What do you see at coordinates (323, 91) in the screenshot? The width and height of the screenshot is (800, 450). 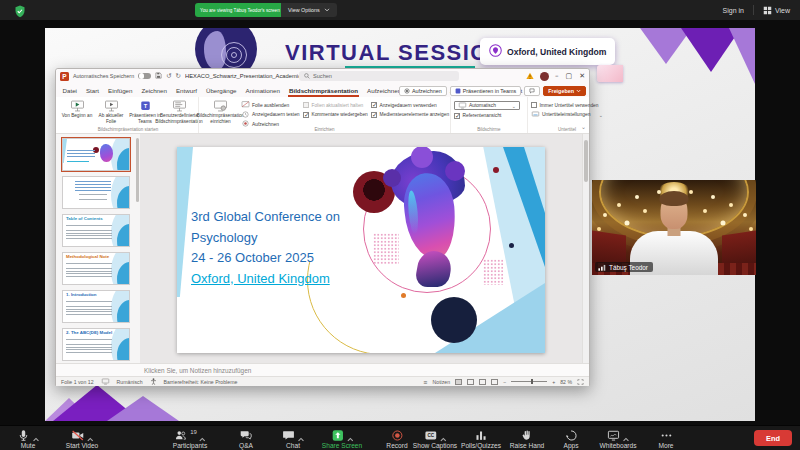 I see `ribbon-tab-bildschirmpr-sentation: Bildschirmpräsentation` at bounding box center [323, 91].